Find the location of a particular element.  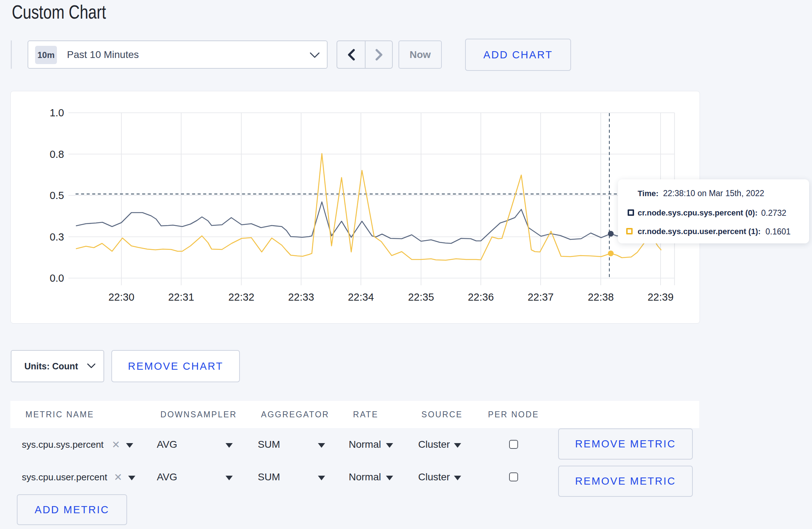

svg-text: 0.0 is located at coordinates (57, 278).